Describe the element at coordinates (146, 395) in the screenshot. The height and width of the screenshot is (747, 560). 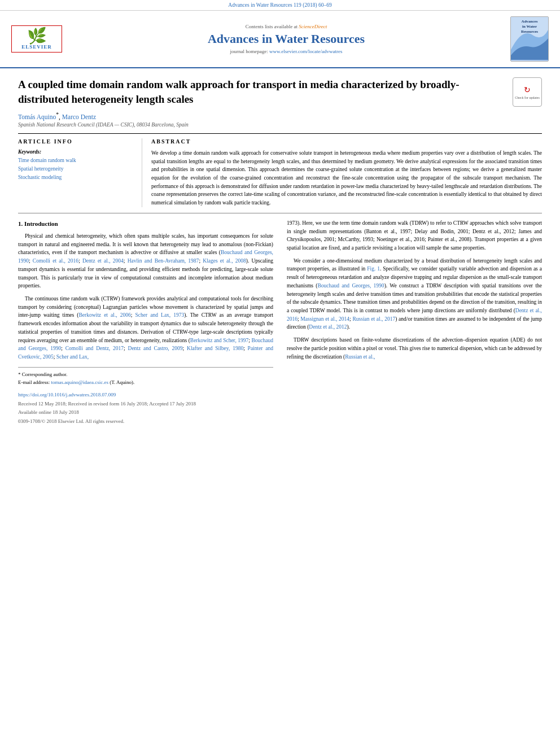
I see `doi-line: https://doi.org/10.1016/j.advwatres.2018…` at that location.